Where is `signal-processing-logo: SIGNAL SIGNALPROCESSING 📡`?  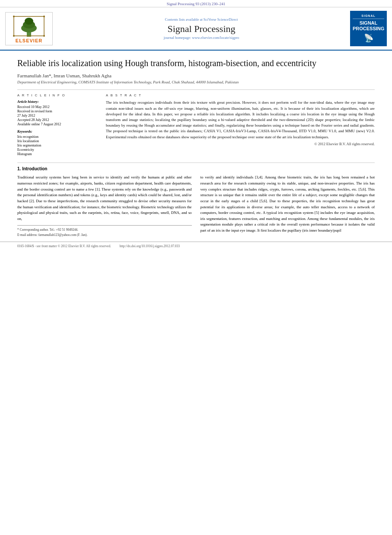 signal-processing-logo: SIGNAL SIGNALPROCESSING 📡 is located at coordinates (368, 29).